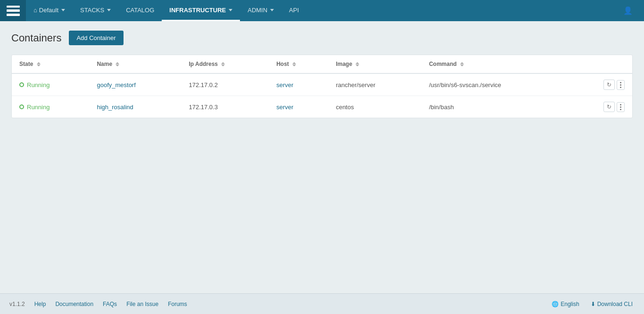 This screenshot has width=644, height=314. What do you see at coordinates (615, 304) in the screenshot?
I see `download-cli-label: Download CLI` at bounding box center [615, 304].